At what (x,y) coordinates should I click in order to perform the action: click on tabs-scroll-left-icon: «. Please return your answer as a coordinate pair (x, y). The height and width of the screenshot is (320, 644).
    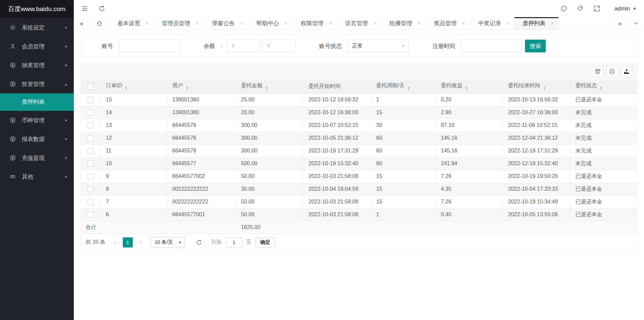
    Looking at the image, I should click on (82, 24).